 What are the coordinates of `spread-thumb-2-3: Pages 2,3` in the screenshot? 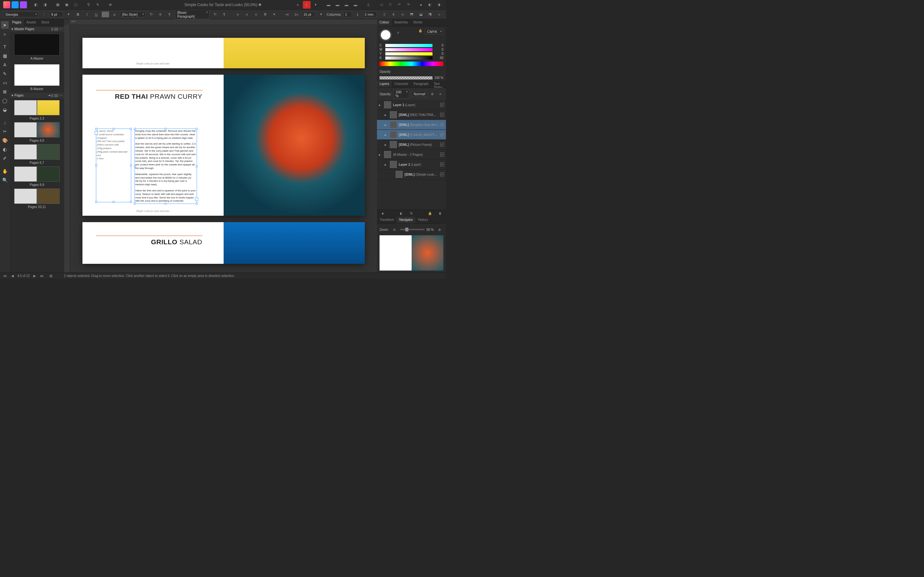 It's located at (37, 110).